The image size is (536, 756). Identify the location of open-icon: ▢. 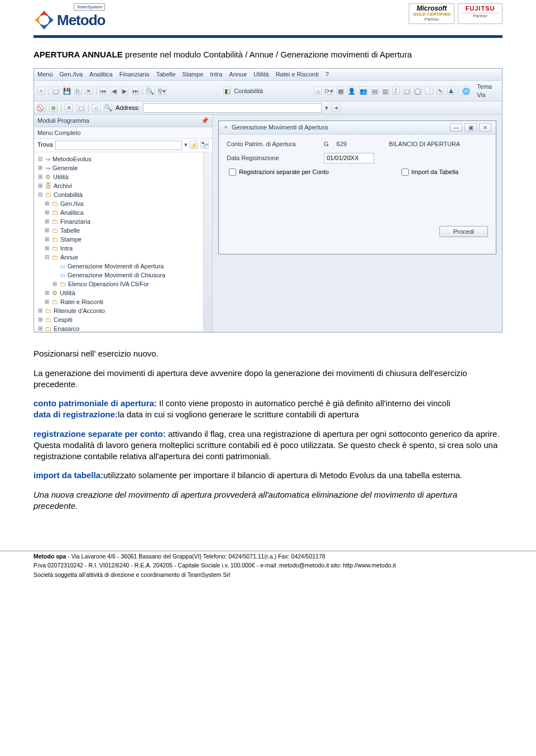
(56, 90).